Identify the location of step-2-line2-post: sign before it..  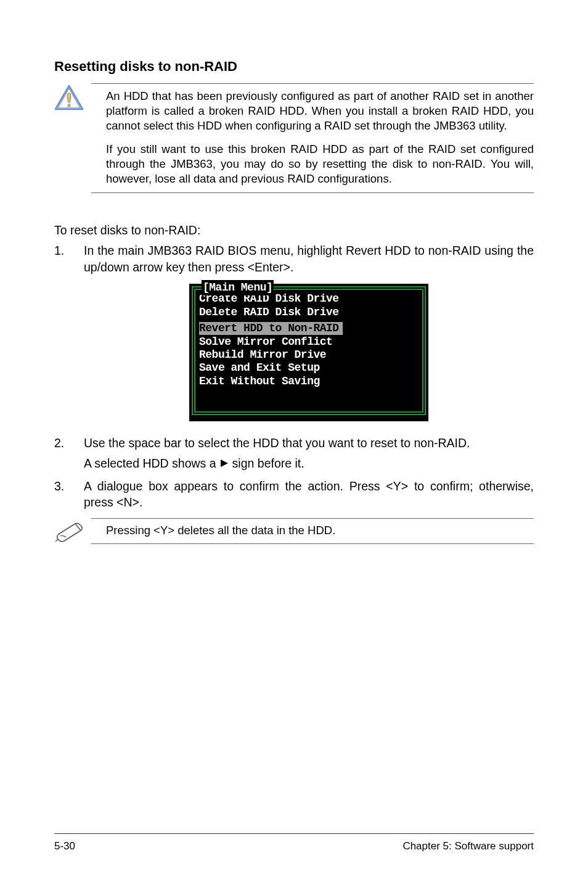
(269, 464).